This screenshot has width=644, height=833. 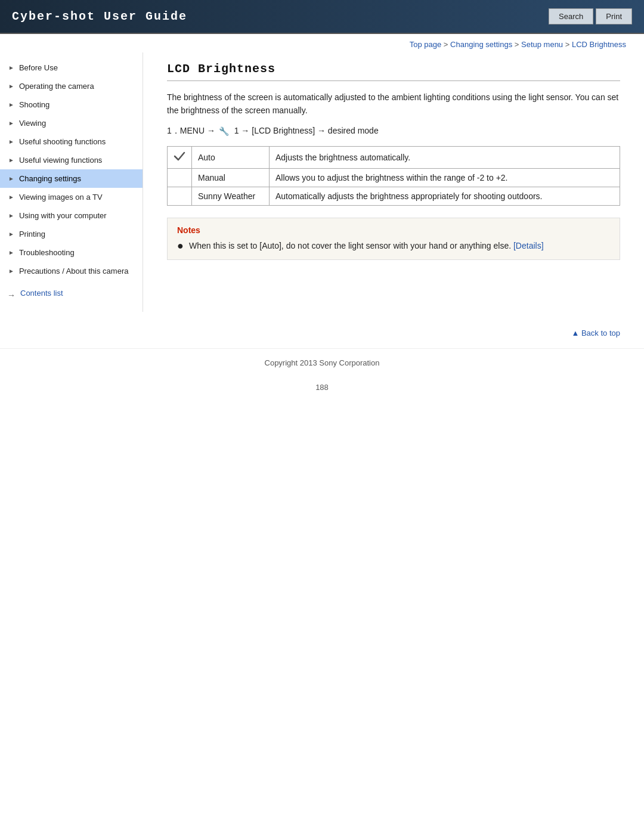 What do you see at coordinates (38, 68) in the screenshot?
I see `sidebar-item-label: Before Use` at bounding box center [38, 68].